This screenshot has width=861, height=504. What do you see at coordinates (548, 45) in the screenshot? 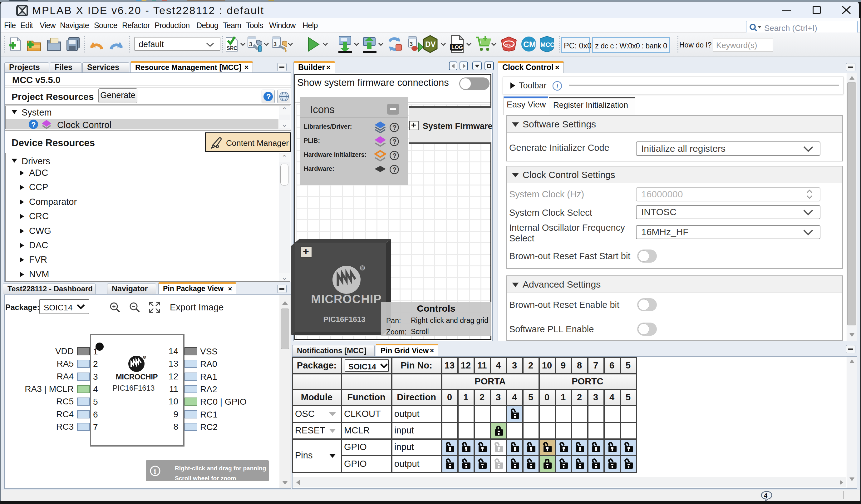
I see `svg-text: MCC` at bounding box center [548, 45].